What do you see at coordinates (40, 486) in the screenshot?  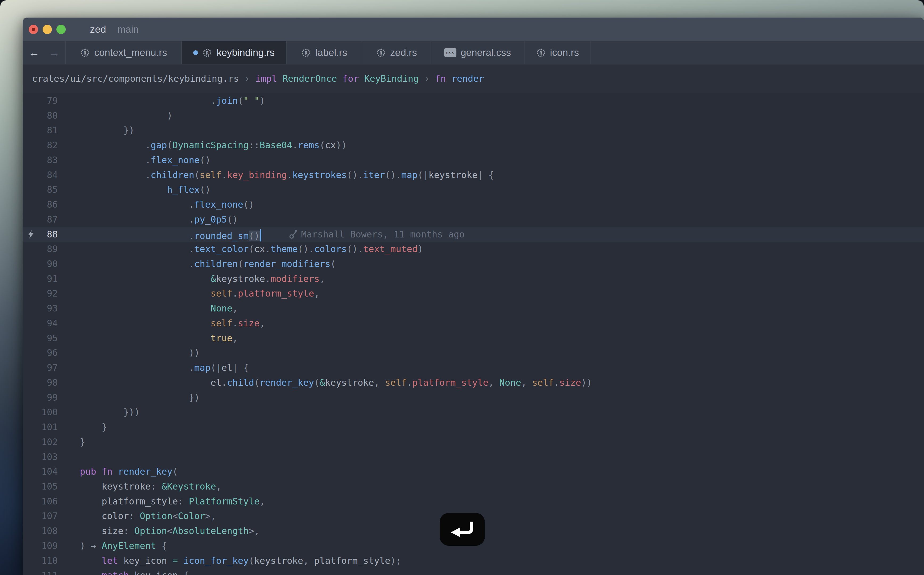 I see `line-number: 105` at bounding box center [40, 486].